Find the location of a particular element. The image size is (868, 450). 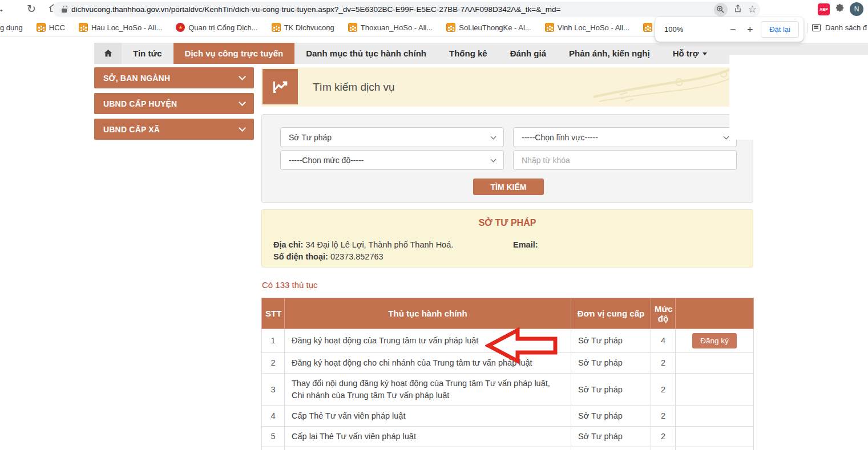

zoom-in-button: + is located at coordinates (750, 30).